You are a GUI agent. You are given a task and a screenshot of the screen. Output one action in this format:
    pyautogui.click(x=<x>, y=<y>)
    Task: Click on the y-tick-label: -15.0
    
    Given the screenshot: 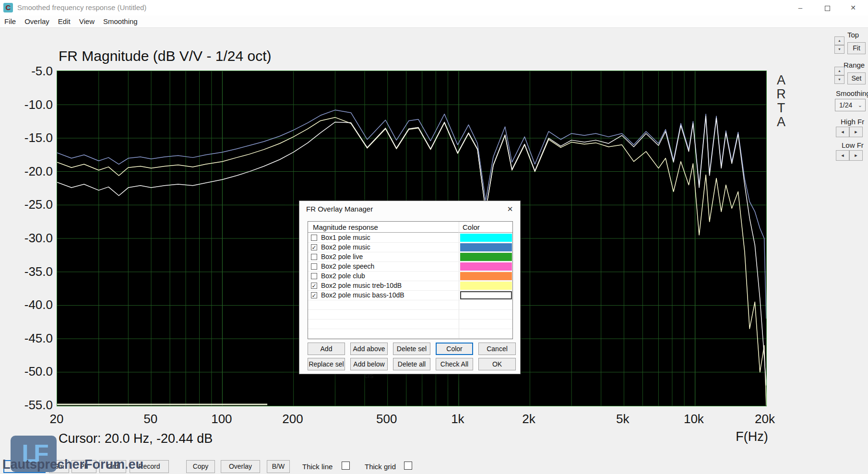 What is the action you would take?
    pyautogui.click(x=35, y=138)
    